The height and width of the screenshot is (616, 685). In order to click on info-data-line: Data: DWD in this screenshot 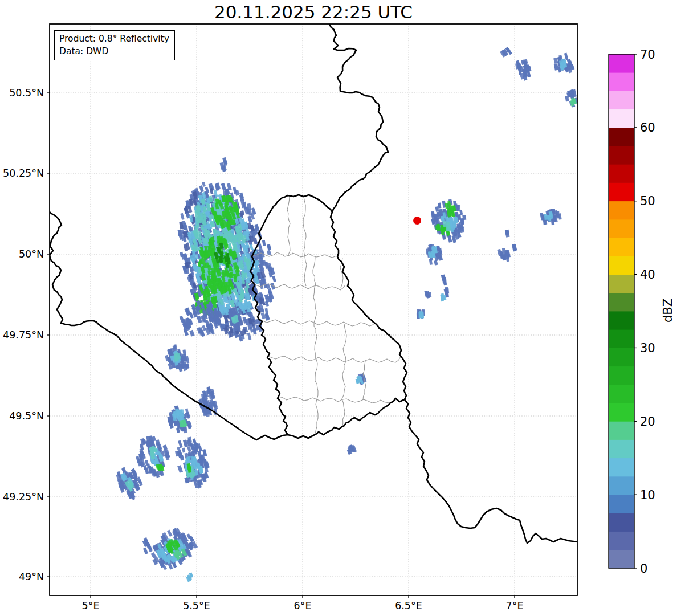, I will do `click(114, 51)`.